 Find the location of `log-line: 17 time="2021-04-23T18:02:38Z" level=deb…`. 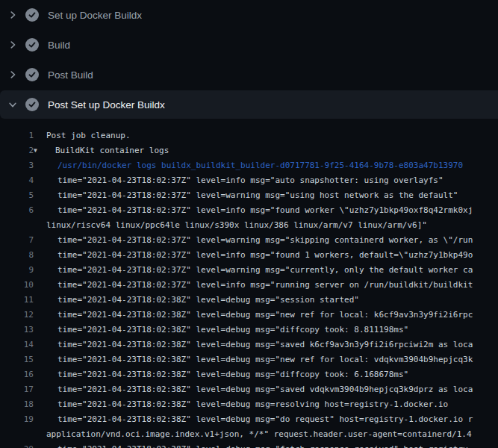

log-line: 17 time="2021-04-23T18:02:38Z" level=deb… is located at coordinates (249, 390).